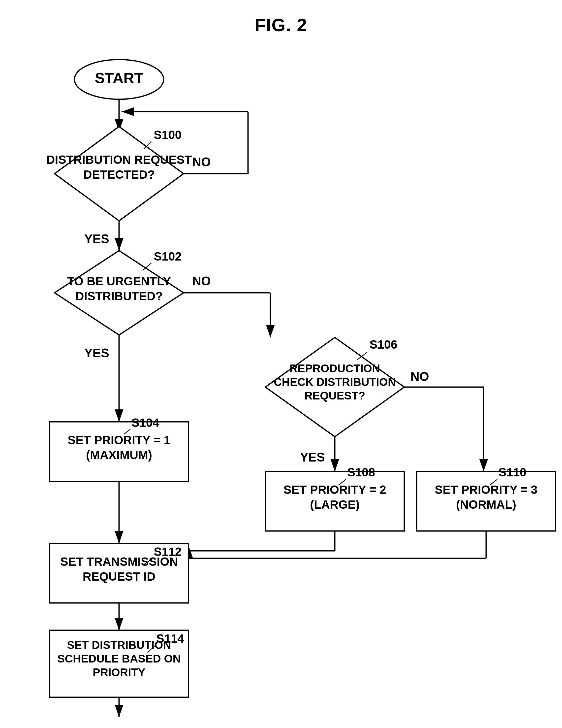 This screenshot has width=562, height=728. Describe the element at coordinates (170, 639) in the screenshot. I see `s114-step: S114` at that location.